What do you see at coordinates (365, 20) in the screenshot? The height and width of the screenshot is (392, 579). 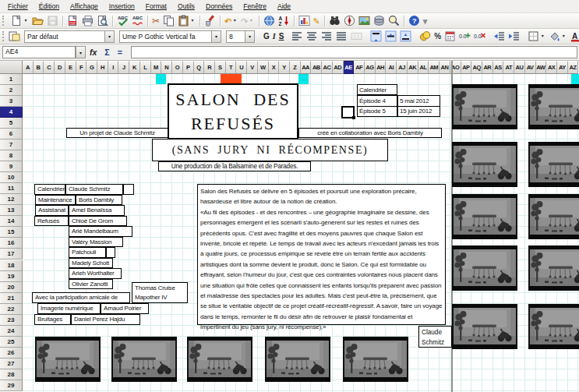 I see `gallery-button` at bounding box center [365, 20].